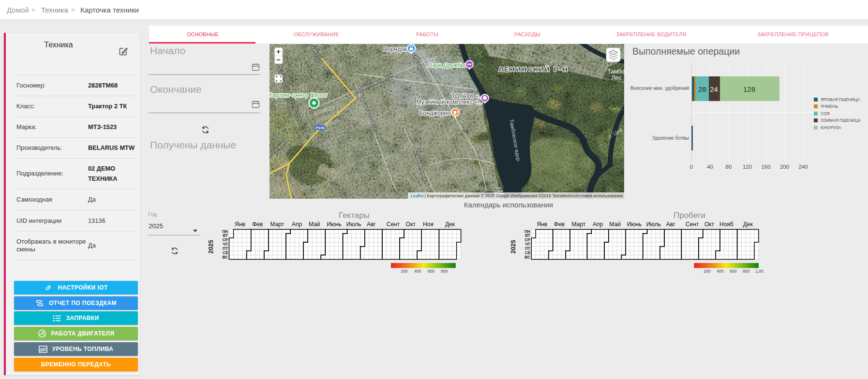 This screenshot has width=868, height=379. Describe the element at coordinates (428, 224) in the screenshot. I see `svg-text: Ноя` at that location.